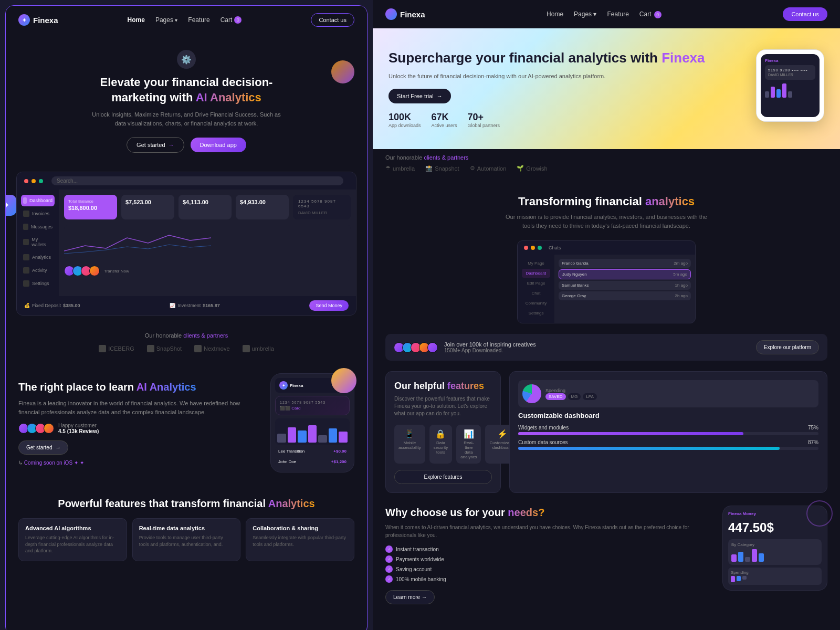 This screenshot has height=630, width=840. I want to click on transform-mockup: Chats My Page Dashboard Edit Page Chat C…, so click(606, 282).